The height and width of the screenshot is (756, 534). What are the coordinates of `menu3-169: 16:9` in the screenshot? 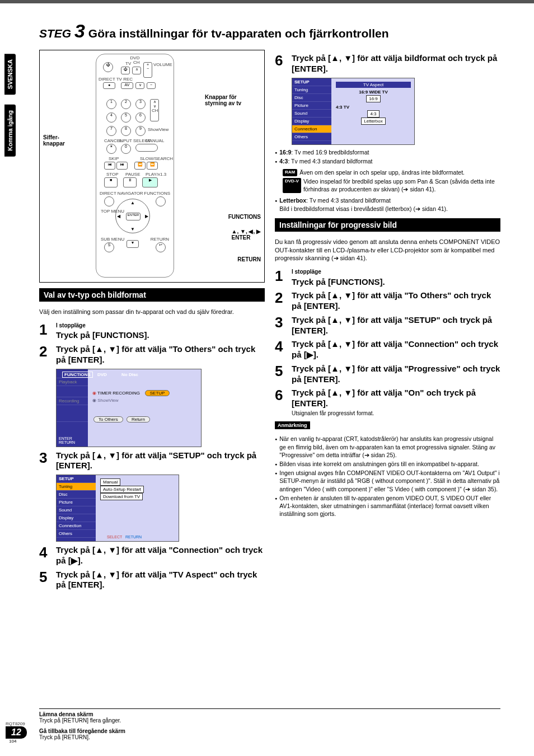 It's located at (373, 98).